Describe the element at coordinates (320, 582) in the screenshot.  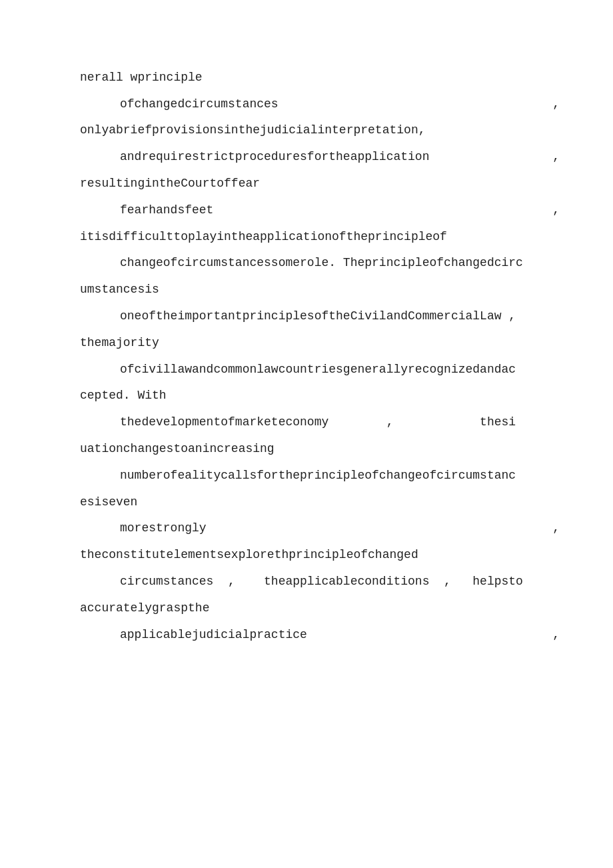
I see `text-line: circumstances , theapplicableconditions …` at that location.